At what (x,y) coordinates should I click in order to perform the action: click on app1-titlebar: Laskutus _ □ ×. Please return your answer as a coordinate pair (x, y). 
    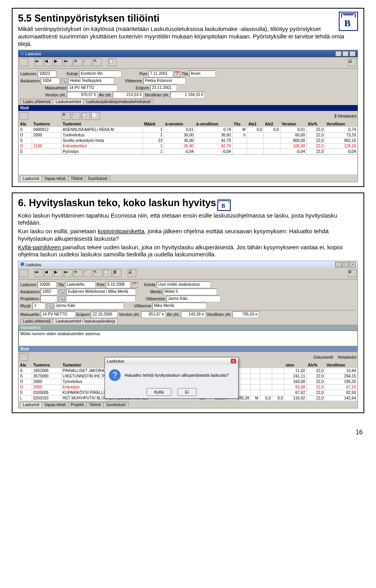
    Looking at the image, I should click on (188, 54).